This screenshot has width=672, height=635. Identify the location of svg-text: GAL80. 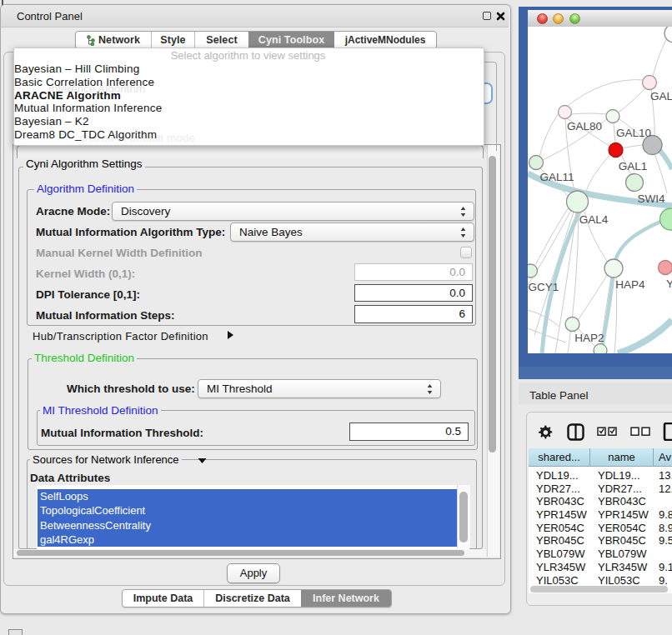
(584, 127).